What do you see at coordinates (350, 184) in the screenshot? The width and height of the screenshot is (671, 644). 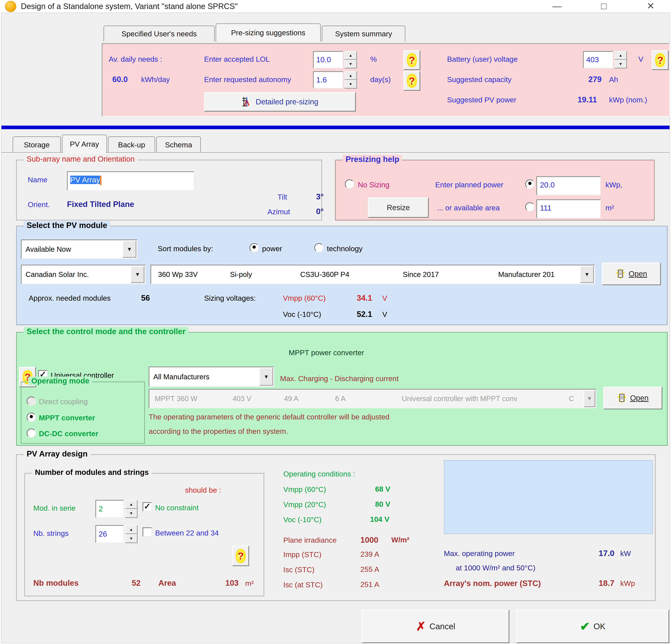 I see `no-sizing-radio` at bounding box center [350, 184].